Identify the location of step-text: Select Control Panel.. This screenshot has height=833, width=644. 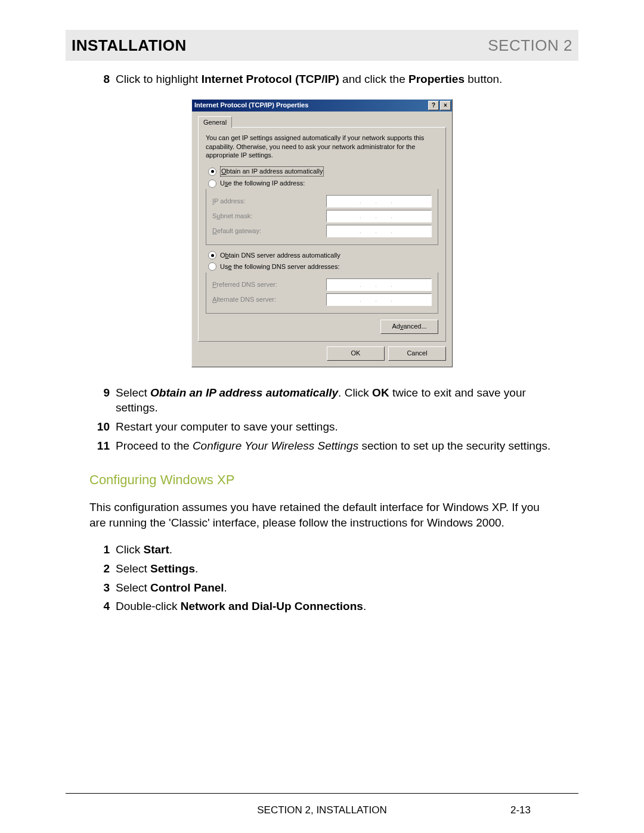
(335, 588).